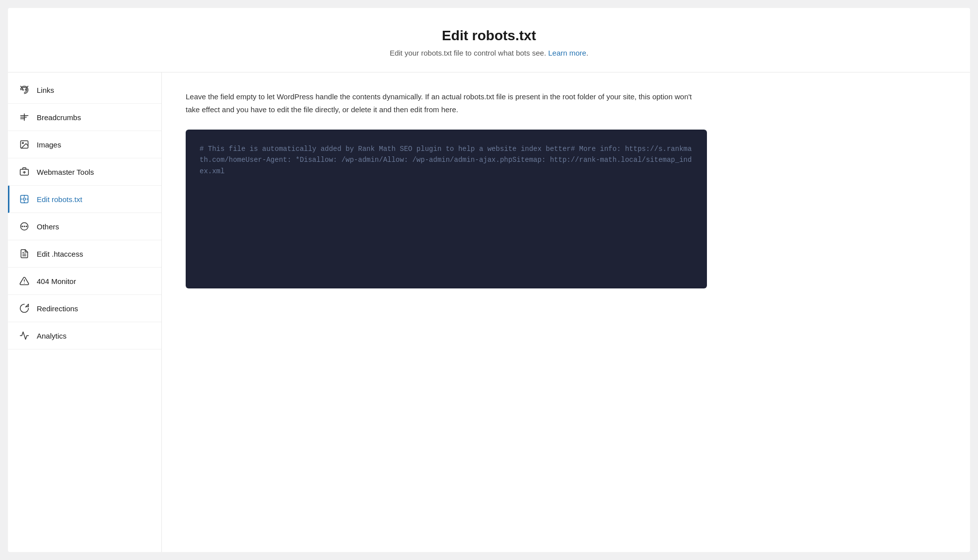 The width and height of the screenshot is (978, 560). Describe the element at coordinates (24, 226) in the screenshot. I see `others-icon` at that location.